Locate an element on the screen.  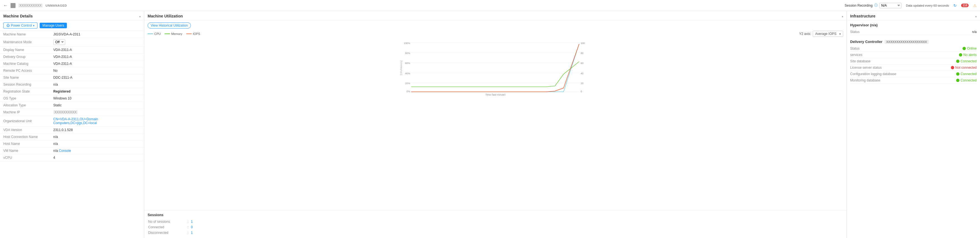
svg-text: 20 is located at coordinates (582, 84).